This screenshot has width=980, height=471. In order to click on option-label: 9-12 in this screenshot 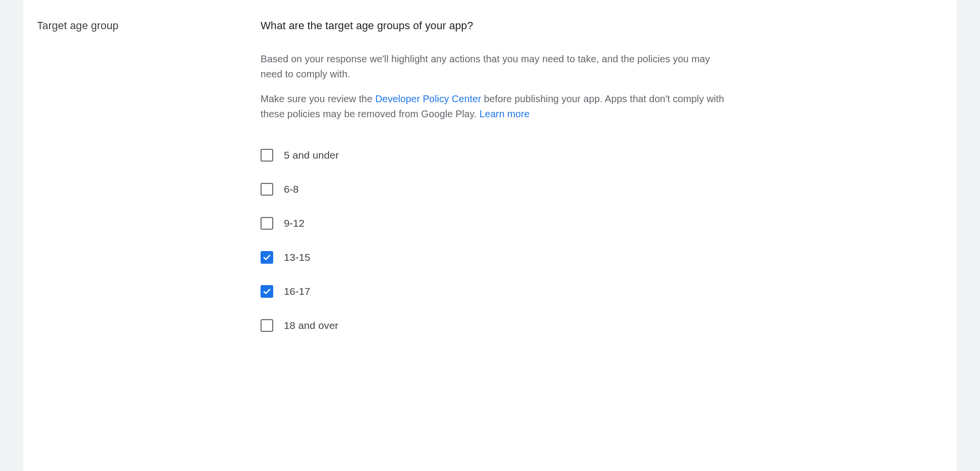, I will do `click(294, 223)`.